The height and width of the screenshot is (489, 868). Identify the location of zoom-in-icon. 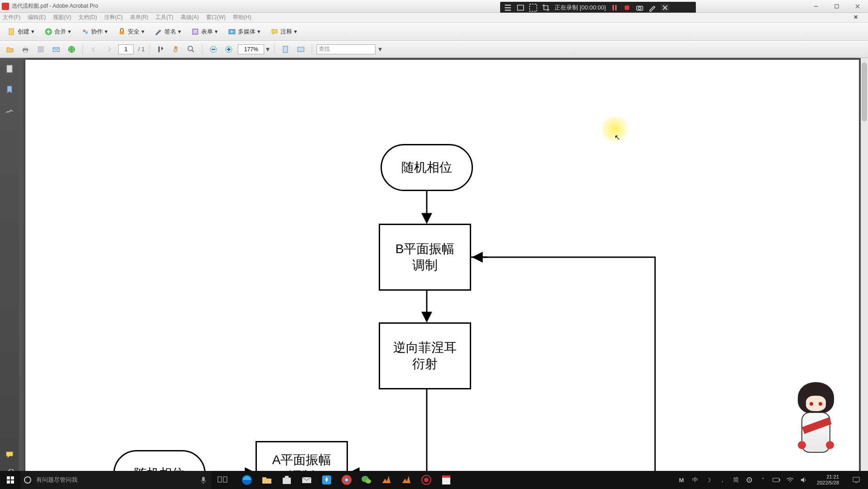
(229, 49).